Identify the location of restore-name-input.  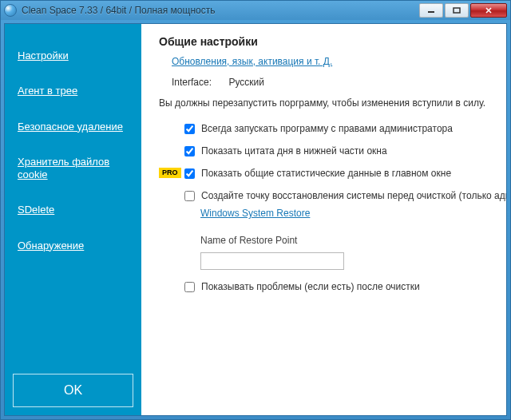
(272, 261).